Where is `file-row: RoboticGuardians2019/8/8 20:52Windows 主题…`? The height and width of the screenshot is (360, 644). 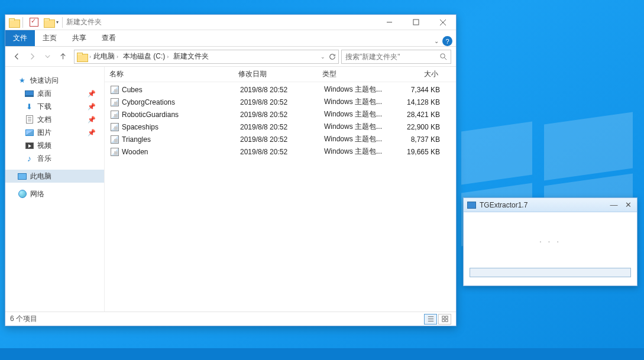 file-row: RoboticGuardians2019/8/8 20:52Windows 主题… is located at coordinates (280, 115).